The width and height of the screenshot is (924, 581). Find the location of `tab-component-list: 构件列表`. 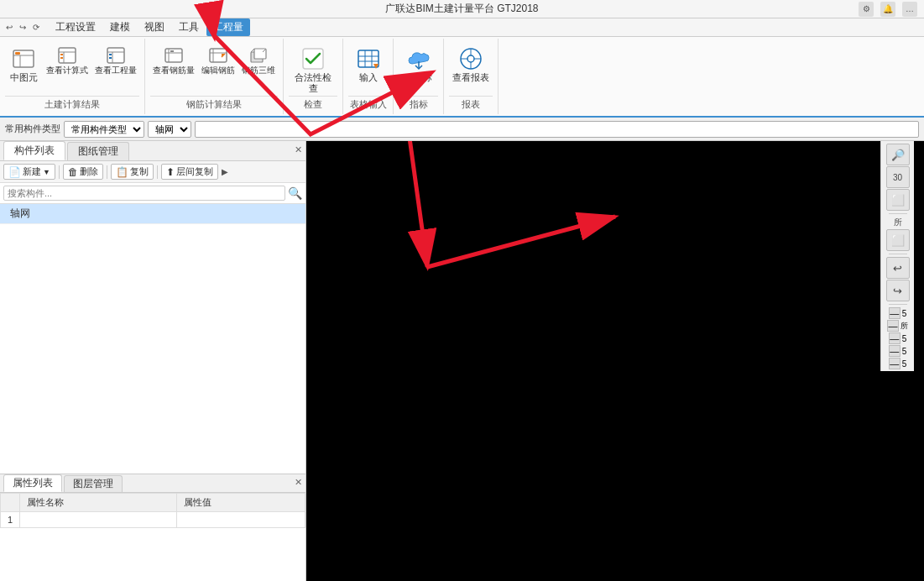

tab-component-list: 构件列表 is located at coordinates (34, 151).